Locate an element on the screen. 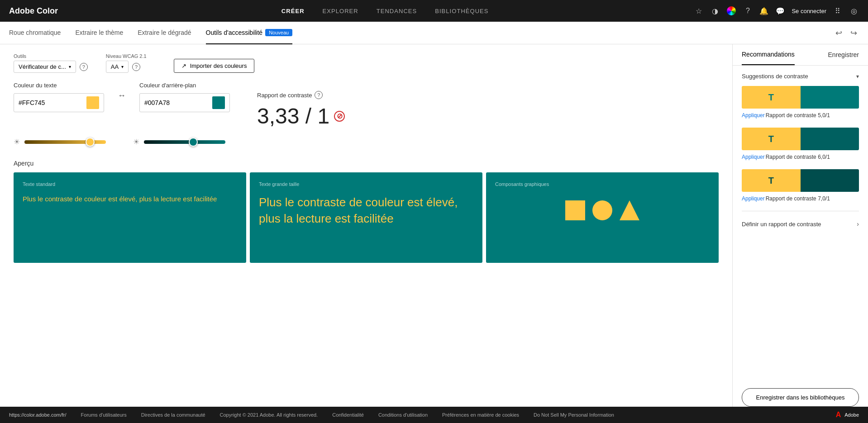  swap-colors-button: ↔ is located at coordinates (122, 96).